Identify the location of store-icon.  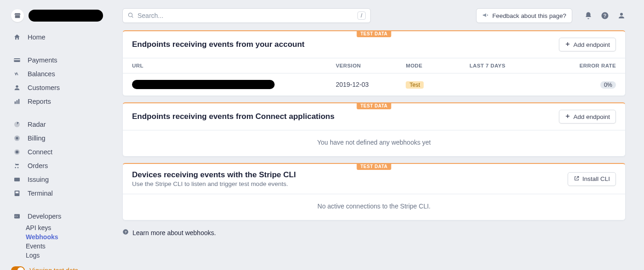
(17, 16).